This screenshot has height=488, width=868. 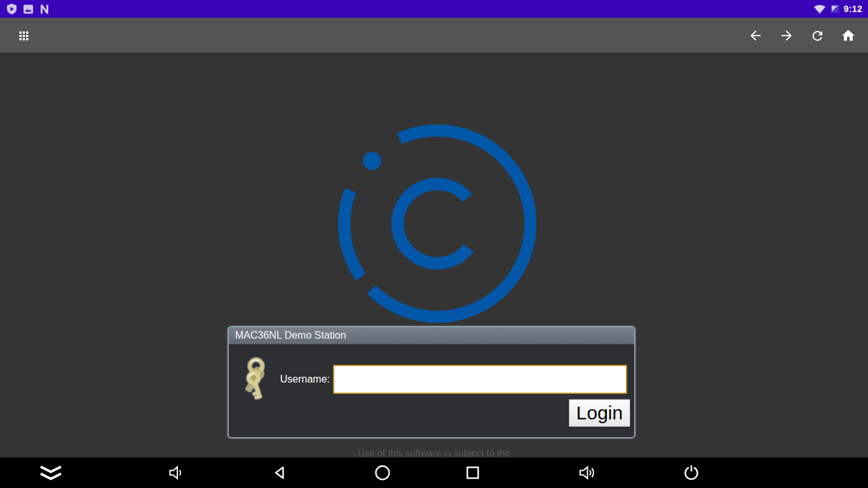 I want to click on home-circle-icon, so click(x=383, y=473).